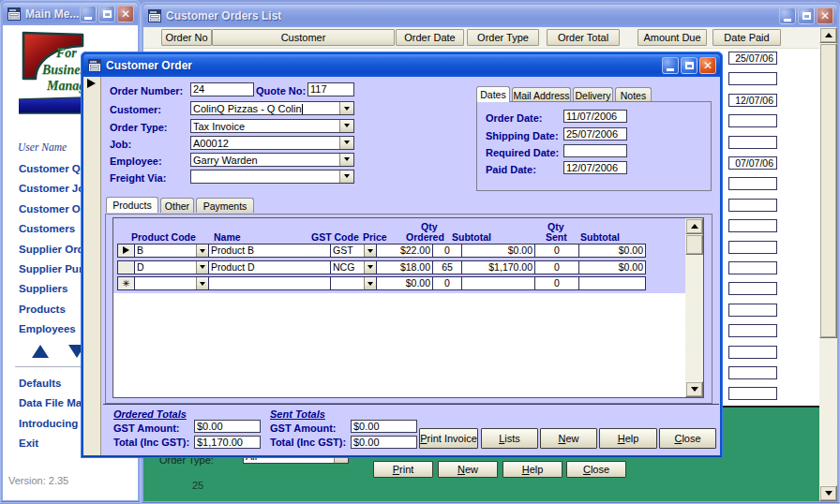 This screenshot has height=504, width=840. Describe the element at coordinates (405, 283) in the screenshot. I see `price-cell: $0.00` at that location.